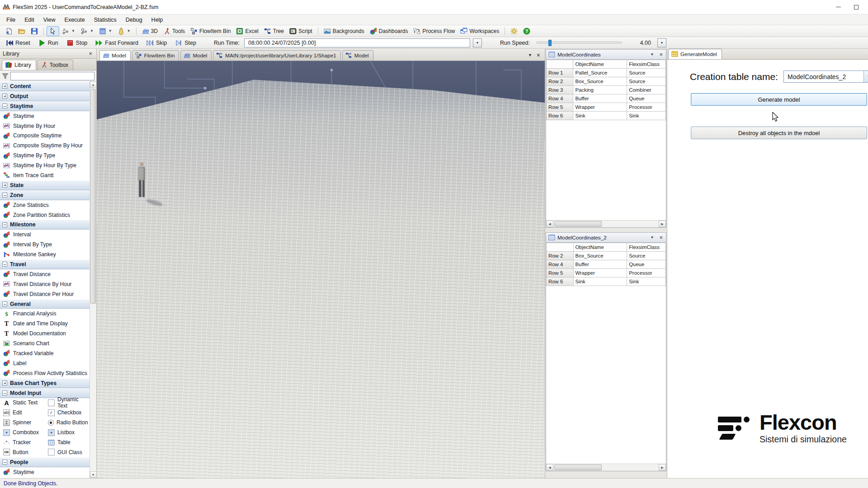 Image resolution: width=868 pixels, height=488 pixels. I want to click on library-item: Label, so click(45, 363).